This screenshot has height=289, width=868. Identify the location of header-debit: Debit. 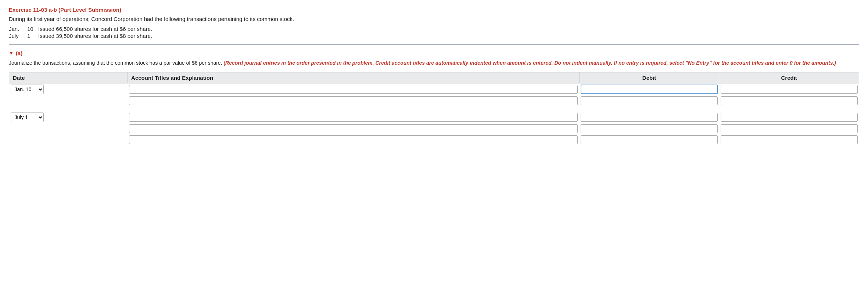
(649, 78).